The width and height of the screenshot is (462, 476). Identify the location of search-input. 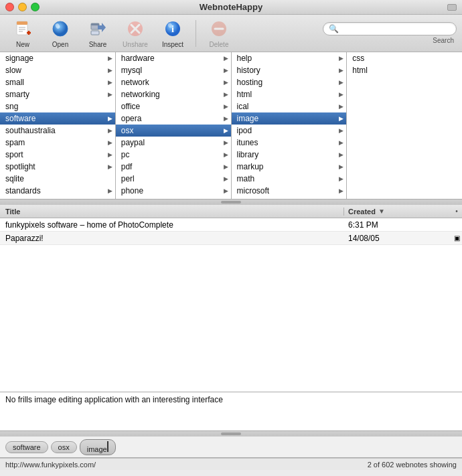
(396, 29).